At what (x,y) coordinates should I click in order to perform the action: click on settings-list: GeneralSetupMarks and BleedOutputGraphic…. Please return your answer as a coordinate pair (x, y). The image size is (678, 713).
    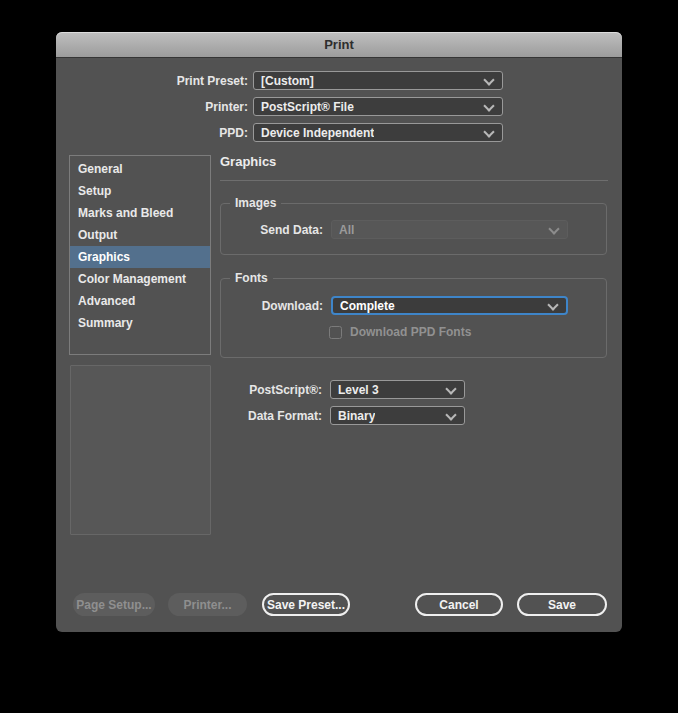
    Looking at the image, I should click on (140, 255).